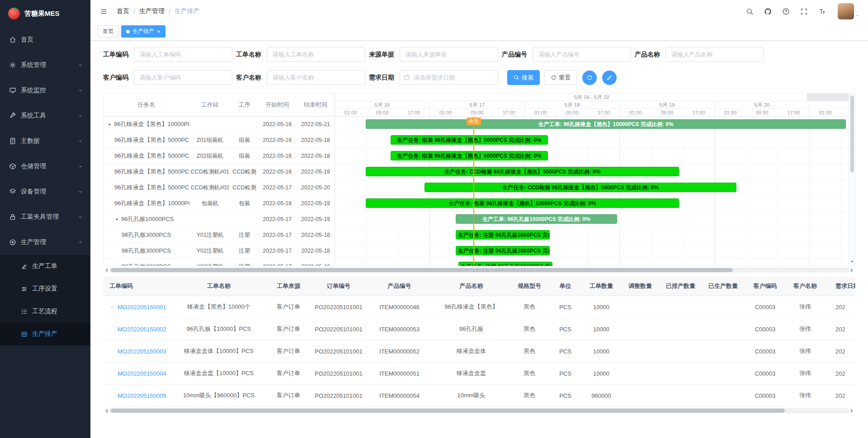 The height and width of the screenshot is (438, 868). I want to click on gantt-task-row: 96孔孔板10000PCS2022-05-172022-05-19, so click(219, 220).